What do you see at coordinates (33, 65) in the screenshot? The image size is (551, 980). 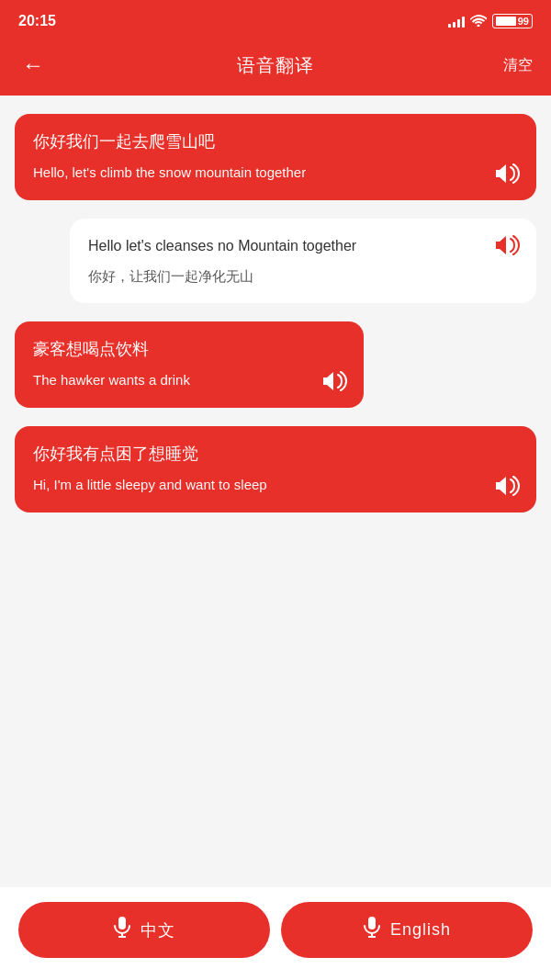 I see `back-button: ←` at bounding box center [33, 65].